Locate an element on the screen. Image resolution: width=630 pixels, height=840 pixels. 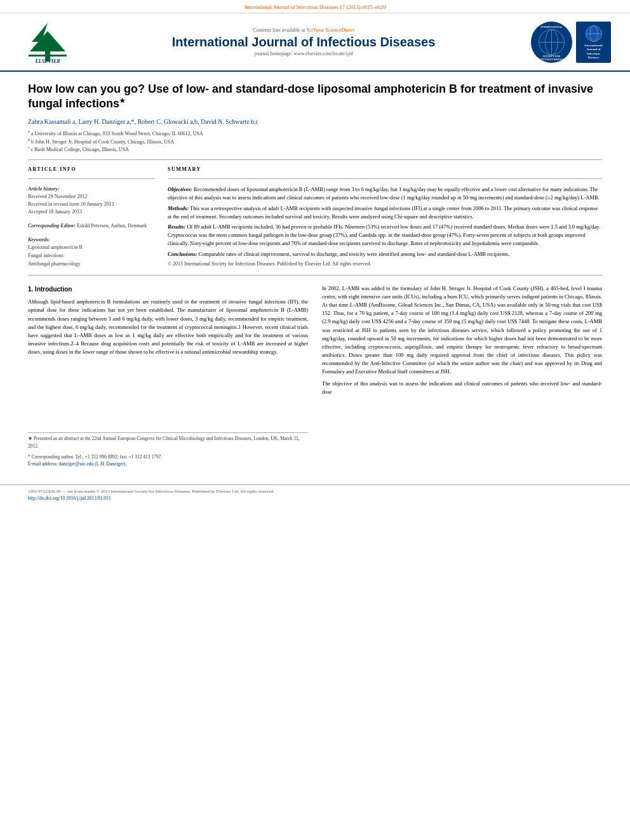
affiliation-a: a a University of Illinois at Chicago, 8… is located at coordinates (315, 133).